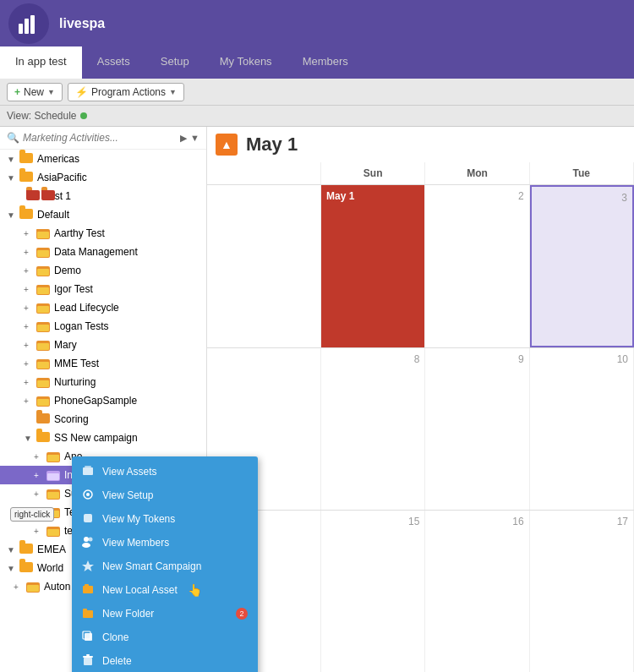  I want to click on tree-item-scoring: Scoring, so click(103, 419).